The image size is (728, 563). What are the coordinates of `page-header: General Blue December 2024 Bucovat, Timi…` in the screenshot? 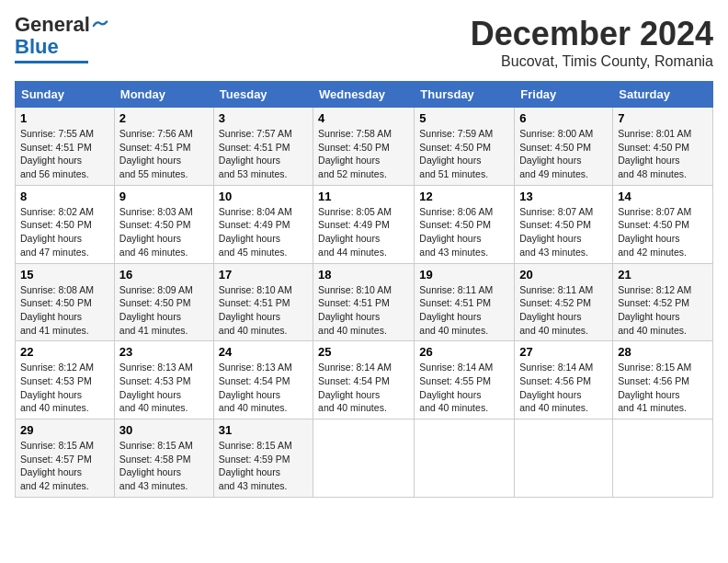 It's located at (364, 42).